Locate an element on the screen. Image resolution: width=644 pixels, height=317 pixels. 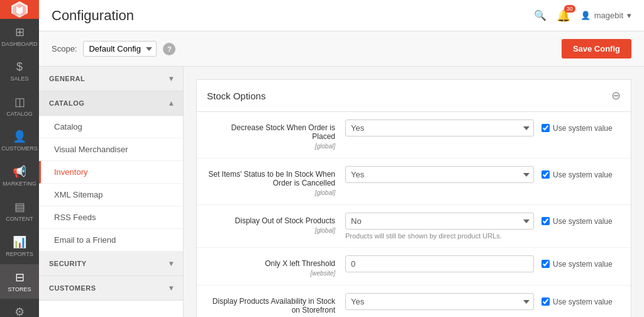
dashboard-icon: ⊞ is located at coordinates (20, 32).